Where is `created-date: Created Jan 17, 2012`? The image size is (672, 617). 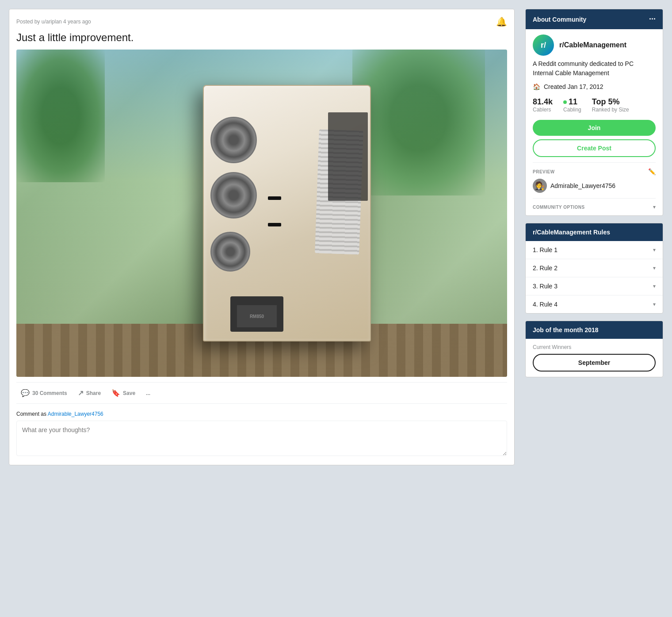 created-date: Created Jan 17, 2012 is located at coordinates (574, 87).